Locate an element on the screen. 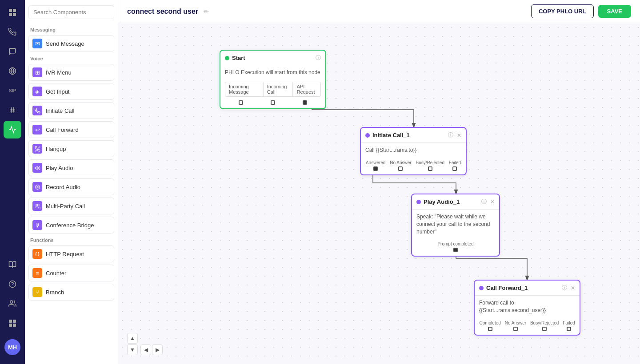 Image resolution: width=640 pixels, height=364 pixels. component-multiparty-call-label: Multi-Party Call is located at coordinates (65, 206).